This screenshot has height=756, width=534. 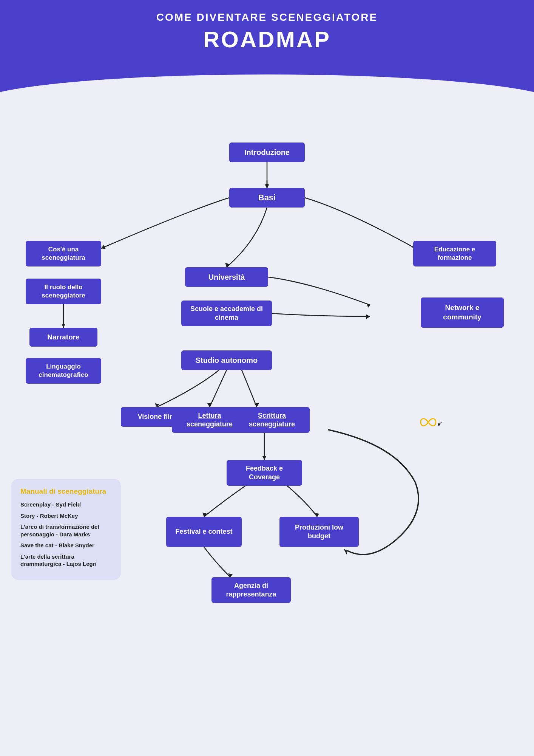 What do you see at coordinates (66, 560) in the screenshot?
I see `manuali-item-5: L'arte della scrittura drammaturgica - L…` at bounding box center [66, 560].